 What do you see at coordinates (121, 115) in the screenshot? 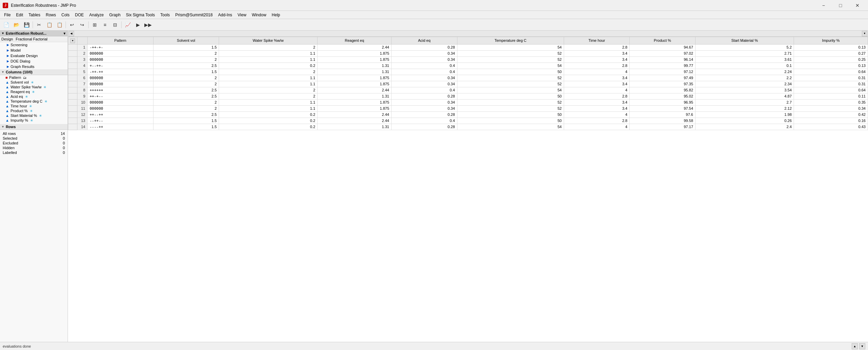
I see `pattern-cell: ++--++` at bounding box center [121, 115].